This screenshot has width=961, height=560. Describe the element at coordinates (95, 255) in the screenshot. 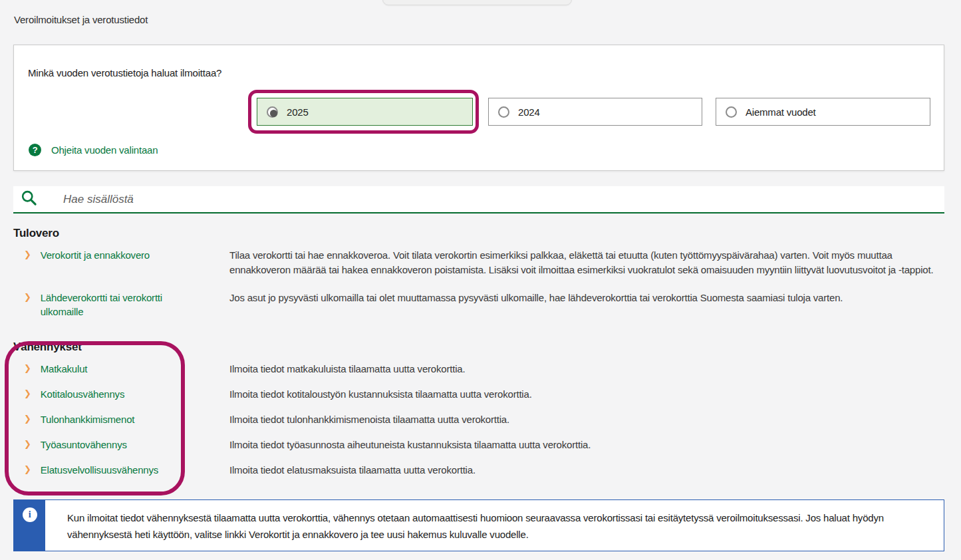

I see `link-verokortit-ja-ennakkovero: Verokortit ja ennakkovero` at that location.